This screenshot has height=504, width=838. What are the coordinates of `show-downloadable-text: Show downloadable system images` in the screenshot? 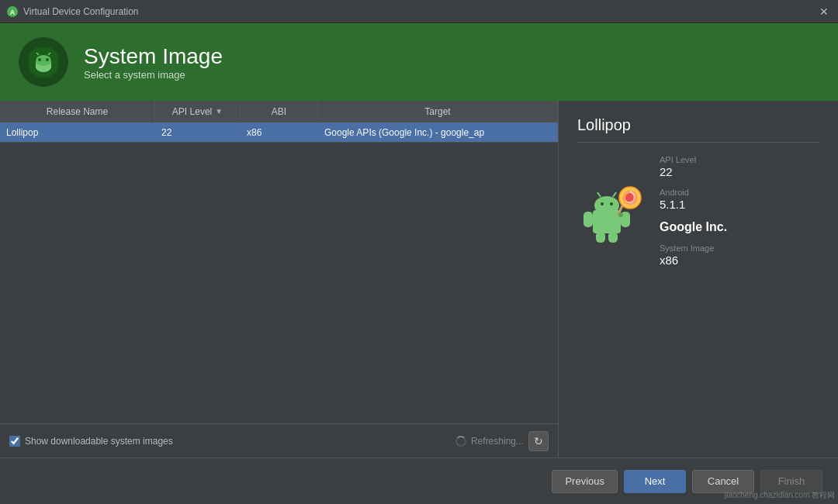 It's located at (99, 441).